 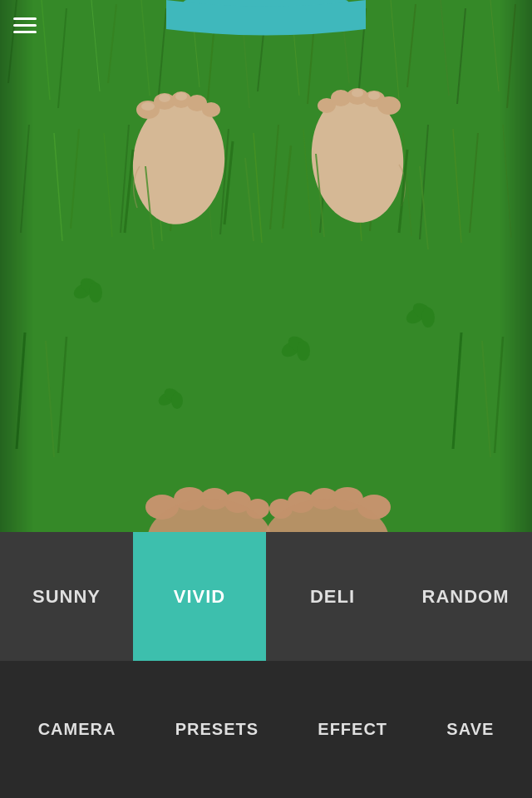 I want to click on hamburger-icon, so click(x=25, y=25).